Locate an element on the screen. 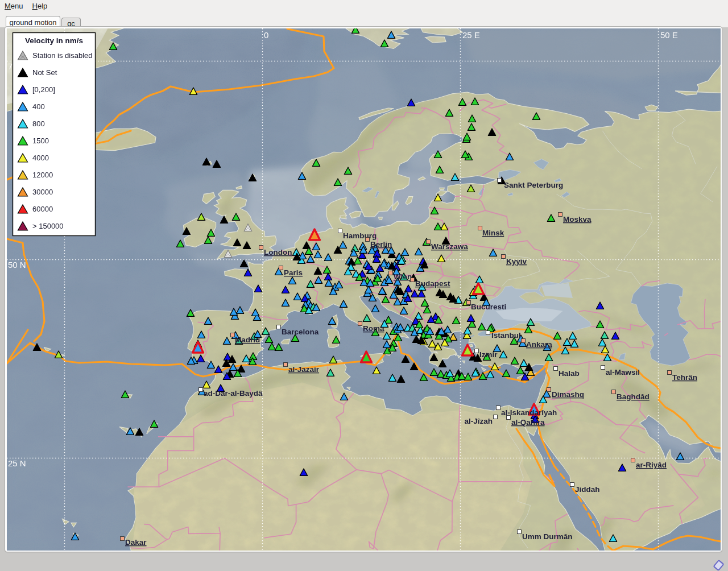 The height and width of the screenshot is (571, 728). svg-text: 50 E is located at coordinates (669, 35).